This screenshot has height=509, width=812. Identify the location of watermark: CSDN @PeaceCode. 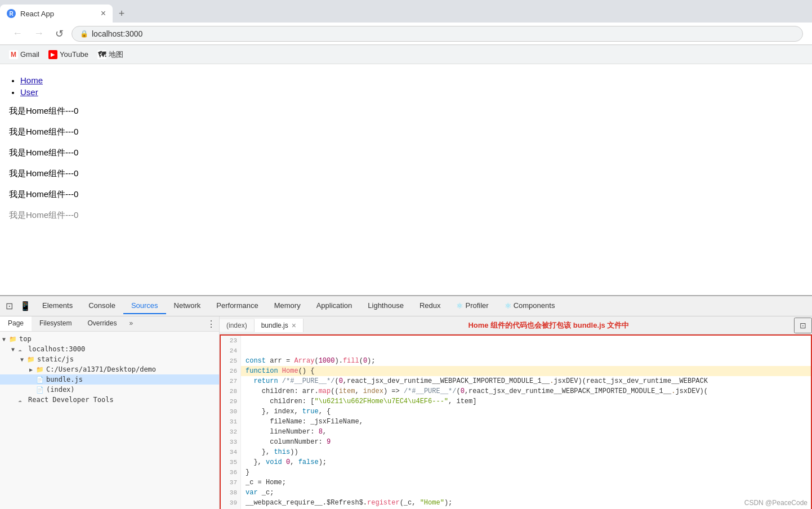
(776, 503).